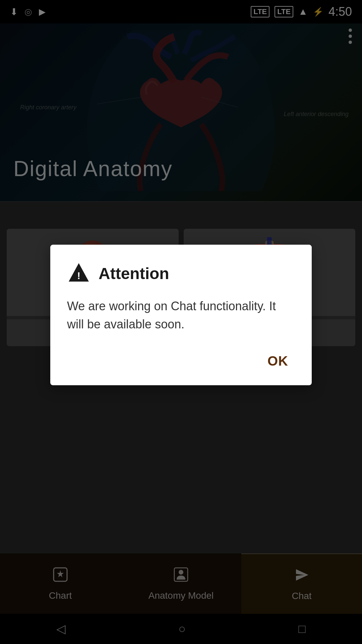 The height and width of the screenshot is (644, 362). What do you see at coordinates (278, 361) in the screenshot?
I see `dialog-ok-button: OK` at bounding box center [278, 361].